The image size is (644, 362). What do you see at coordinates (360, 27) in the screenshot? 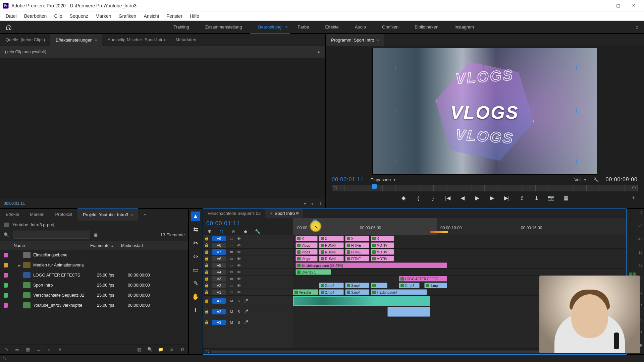
I see `workspace-tab-audio: Audio` at bounding box center [360, 27].